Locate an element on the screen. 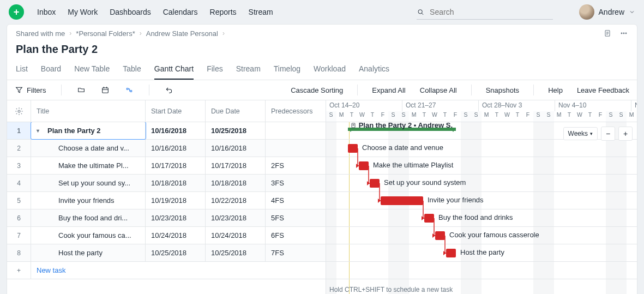 The height and width of the screenshot is (294, 644). zoom-in-button: + is located at coordinates (625, 134).